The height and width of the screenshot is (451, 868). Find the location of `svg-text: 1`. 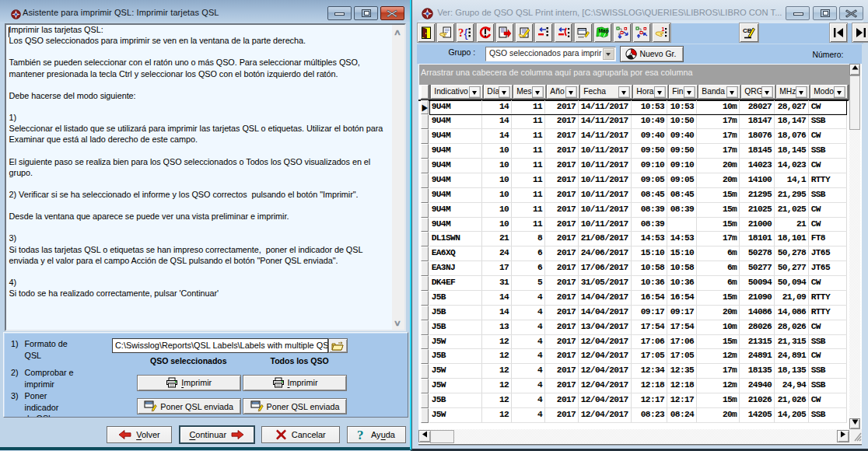

svg-text: 1 is located at coordinates (663, 30).